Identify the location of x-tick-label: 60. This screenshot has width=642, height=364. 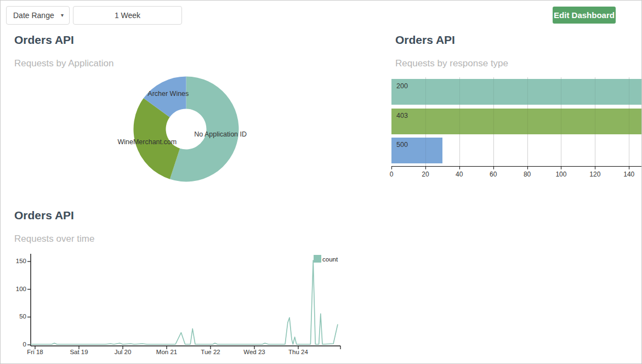
(493, 174).